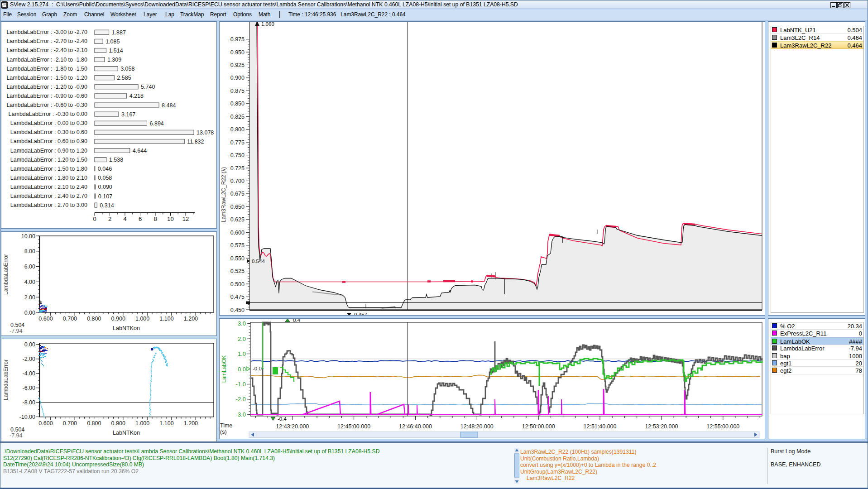  What do you see at coordinates (157, 124) in the screenshot?
I see `svg-text: 6.894` at bounding box center [157, 124].